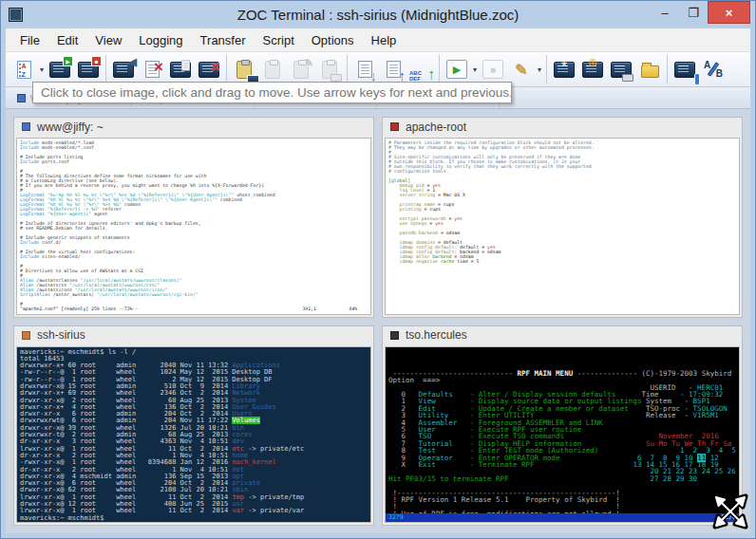  What do you see at coordinates (420, 262) in the screenshot?
I see `terminal-text-segment: idmap negative` at bounding box center [420, 262].